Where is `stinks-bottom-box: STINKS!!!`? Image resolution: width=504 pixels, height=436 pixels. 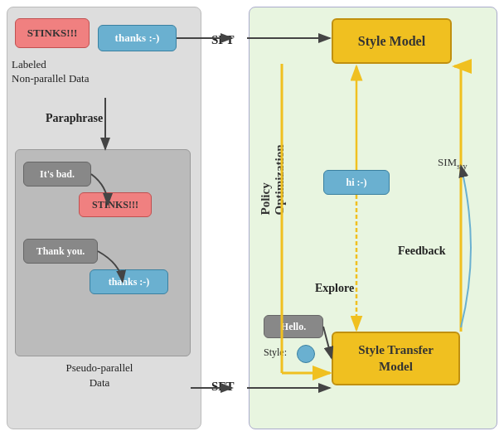 stinks-bottom-box: STINKS!!! is located at coordinates (115, 205).